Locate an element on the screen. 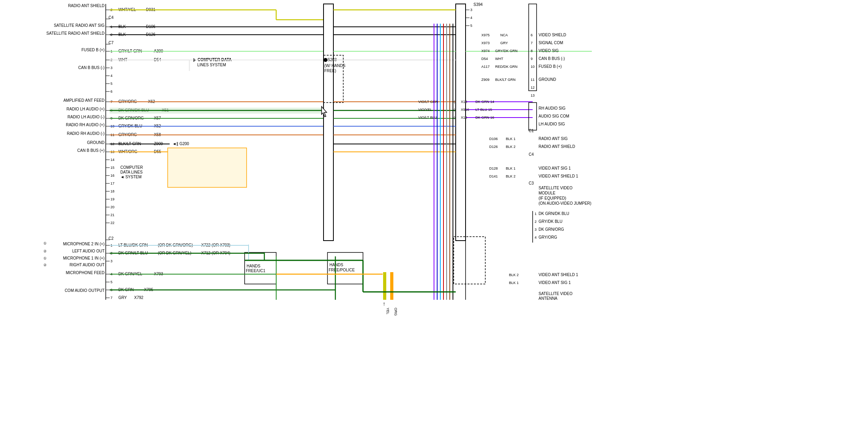  svg-text: 16 is located at coordinates (112, 176).